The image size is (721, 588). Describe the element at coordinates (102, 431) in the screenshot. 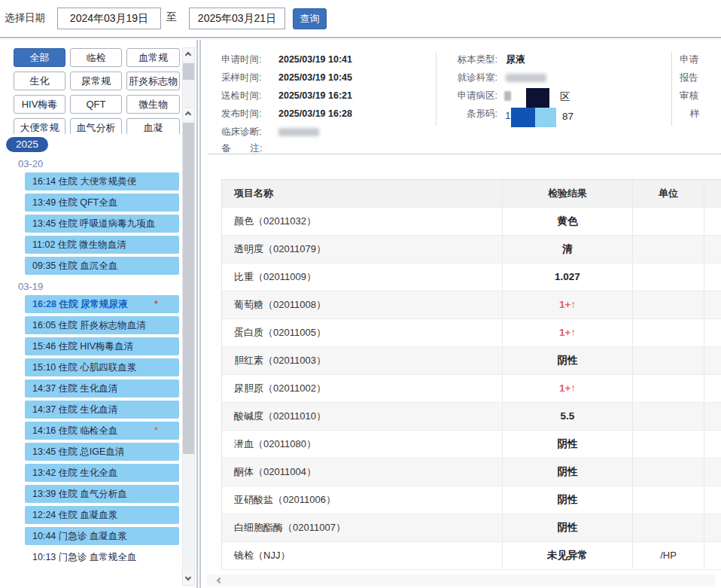

I see `report-list-item: 14:16 住院 临检全血*` at that location.